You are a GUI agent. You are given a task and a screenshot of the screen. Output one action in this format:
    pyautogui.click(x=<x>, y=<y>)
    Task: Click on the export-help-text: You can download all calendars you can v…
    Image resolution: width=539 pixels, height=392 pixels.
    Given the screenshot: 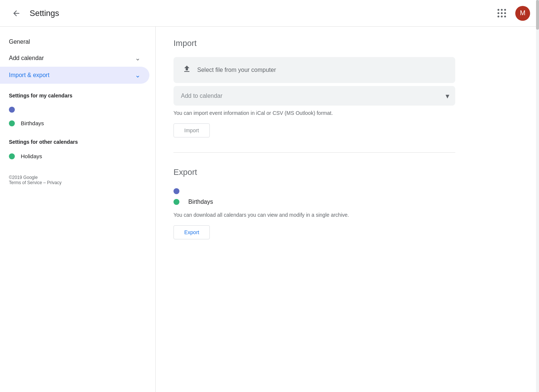 What is the action you would take?
    pyautogui.click(x=347, y=215)
    